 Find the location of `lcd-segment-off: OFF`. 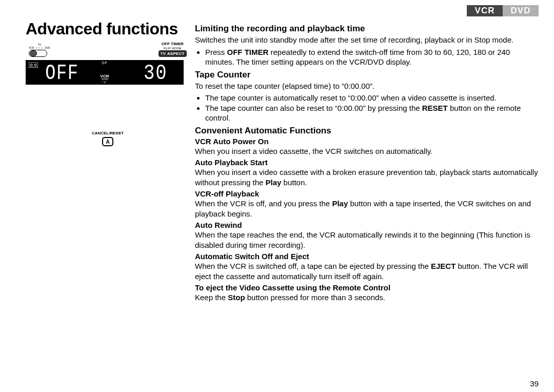

lcd-segment-off: OFF is located at coordinates (62, 73).